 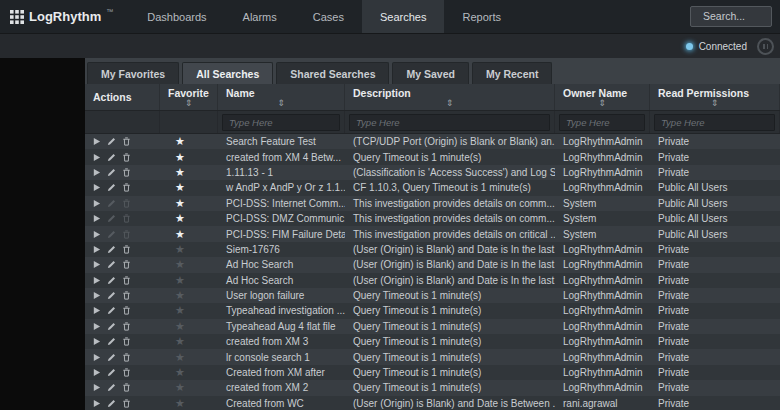 I want to click on column-header-owner-name: Owner Name⇕, so click(x=602, y=97).